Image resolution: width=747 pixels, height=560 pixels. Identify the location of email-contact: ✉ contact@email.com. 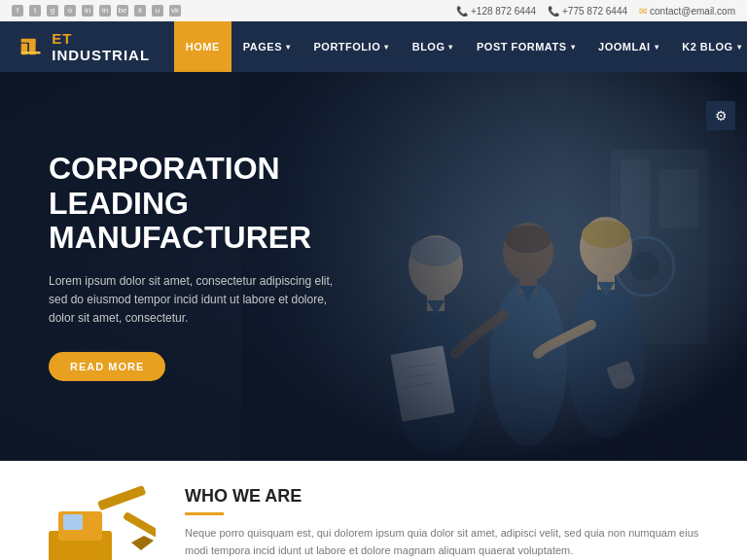
(687, 12).